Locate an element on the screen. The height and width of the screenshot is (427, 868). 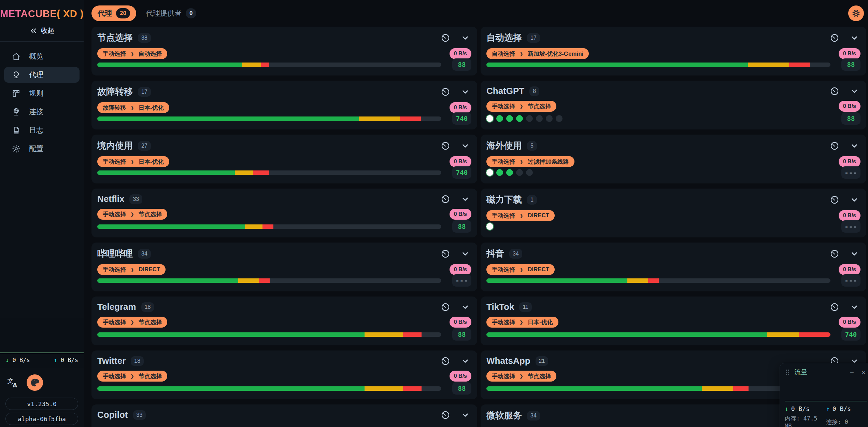
group-title: 磁力下载 is located at coordinates (504, 199).